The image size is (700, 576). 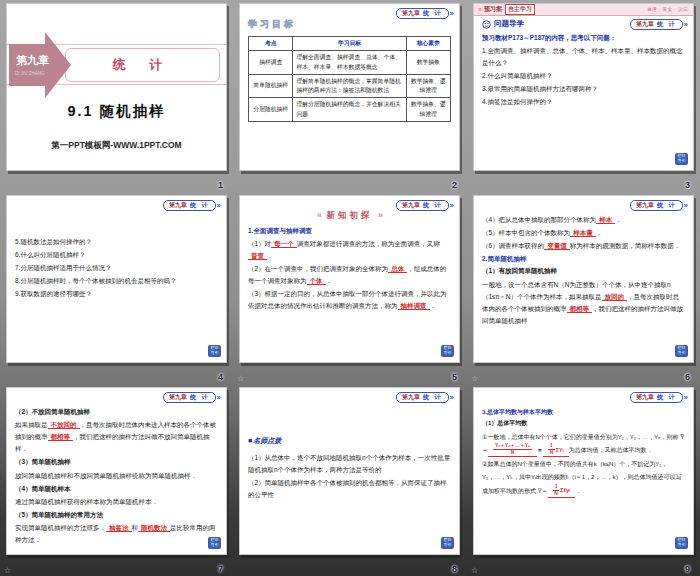 What do you see at coordinates (116, 281) in the screenshot?
I see `question-item: 8.分层随机抽样时，每个个体被抽到的机会是相等的吗？` at bounding box center [116, 281].